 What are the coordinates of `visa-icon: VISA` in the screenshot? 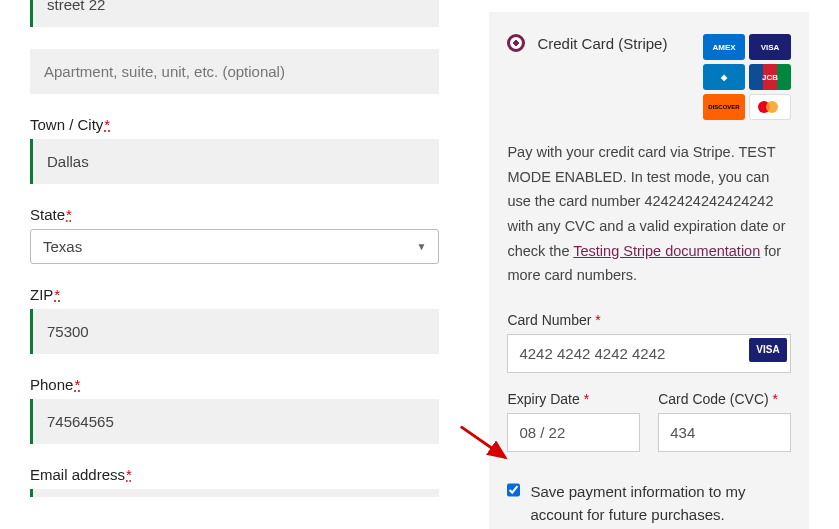 It's located at (770, 47).